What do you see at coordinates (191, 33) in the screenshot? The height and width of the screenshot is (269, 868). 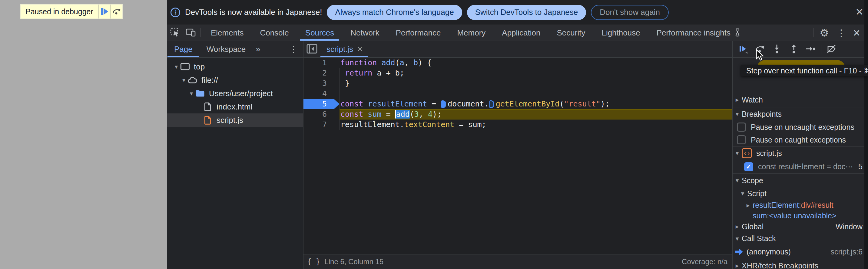 I see `toggle-device-toolbar-button` at bounding box center [191, 33].